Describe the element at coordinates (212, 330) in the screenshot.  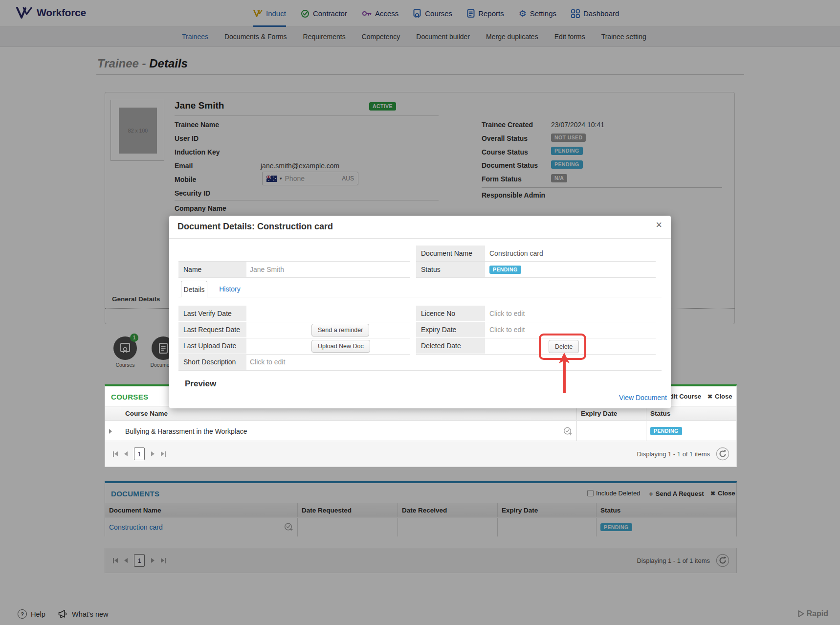
I see `last-request-date-label: Last Request Date` at that location.